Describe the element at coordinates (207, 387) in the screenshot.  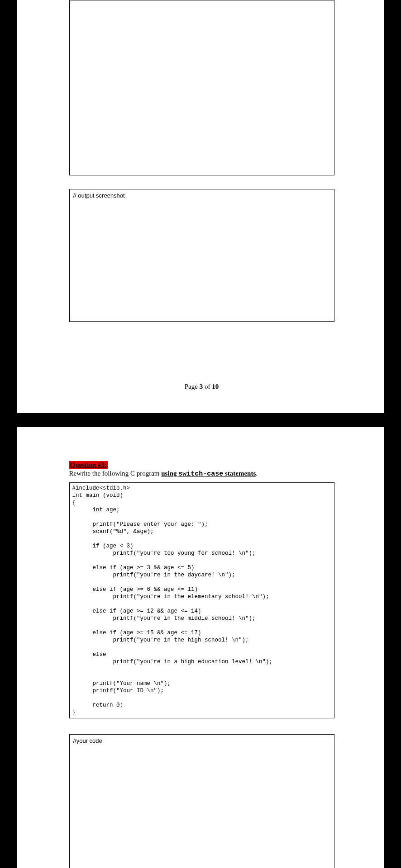
I see `footer-mid: of` at that location.